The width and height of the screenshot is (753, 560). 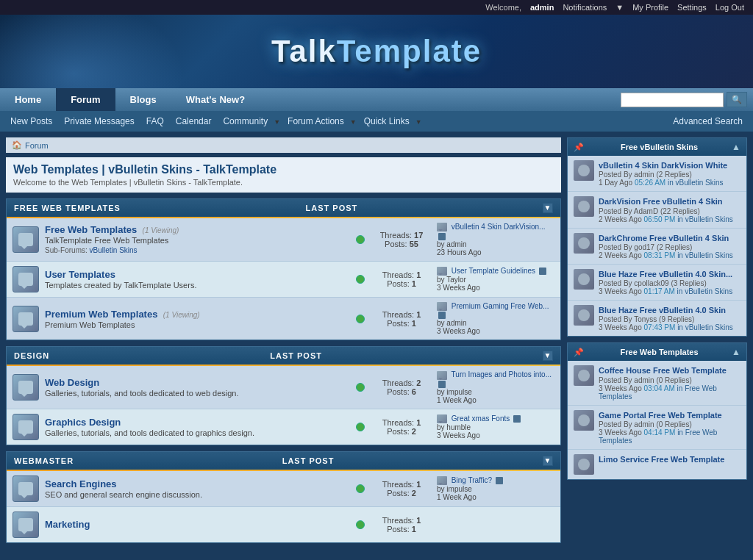 What do you see at coordinates (662, 310) in the screenshot?
I see `sidebar-post-title-4: Blue Haze Free vBulletin 4.0 Skin` at bounding box center [662, 310].